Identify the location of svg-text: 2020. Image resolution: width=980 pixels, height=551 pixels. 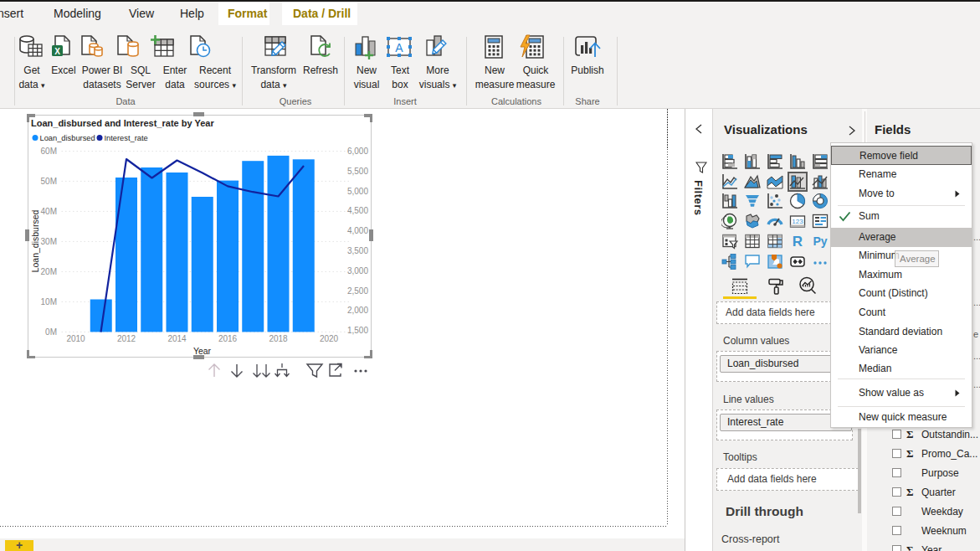
(330, 338).